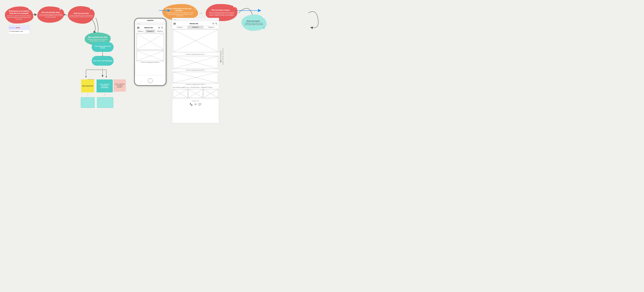  I want to click on desktop-url-text: URL, so click(175, 20).